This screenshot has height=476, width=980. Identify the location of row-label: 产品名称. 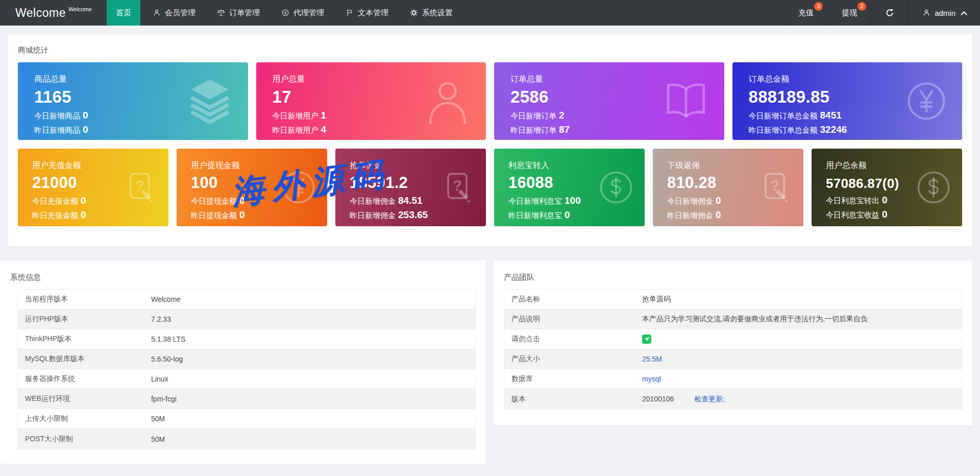
(573, 299).